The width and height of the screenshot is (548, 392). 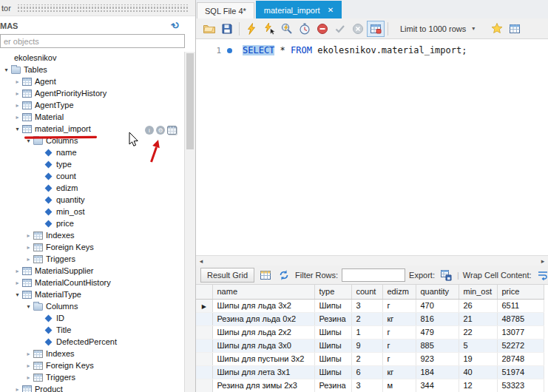 What do you see at coordinates (333, 291) in the screenshot?
I see `column-header-type: type` at bounding box center [333, 291].